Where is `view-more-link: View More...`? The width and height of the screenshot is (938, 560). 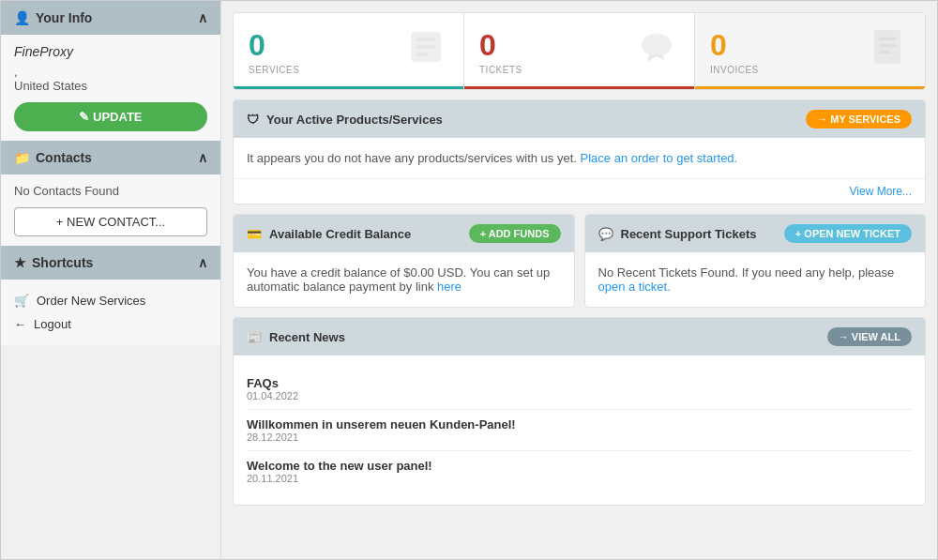 view-more-link: View More... is located at coordinates (580, 191).